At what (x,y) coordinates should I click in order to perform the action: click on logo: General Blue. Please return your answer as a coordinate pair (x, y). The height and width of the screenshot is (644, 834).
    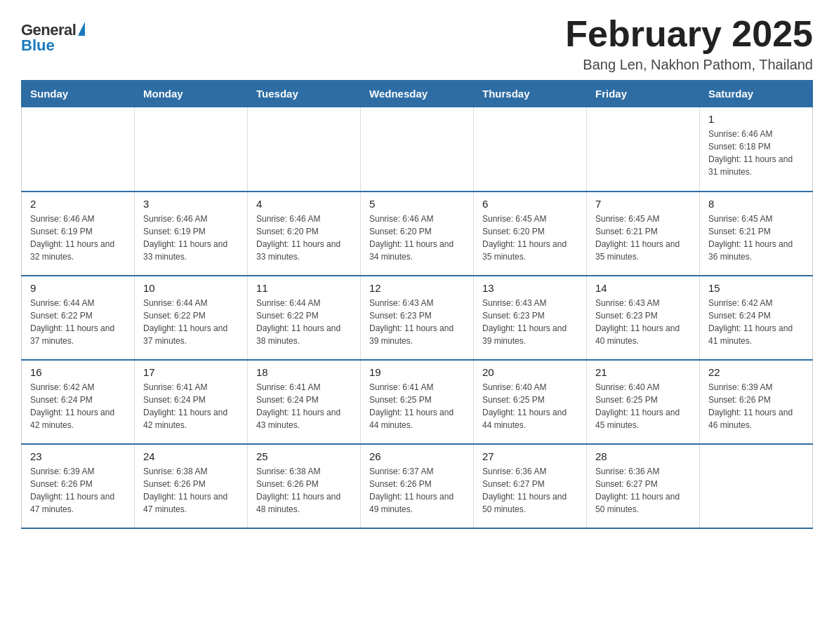
    Looking at the image, I should click on (53, 38).